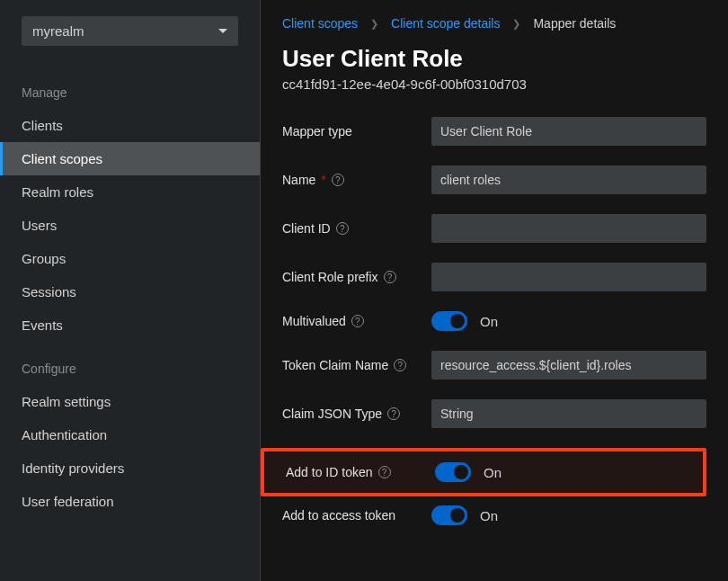  What do you see at coordinates (569, 414) in the screenshot?
I see `claim-json-type-input` at bounding box center [569, 414].